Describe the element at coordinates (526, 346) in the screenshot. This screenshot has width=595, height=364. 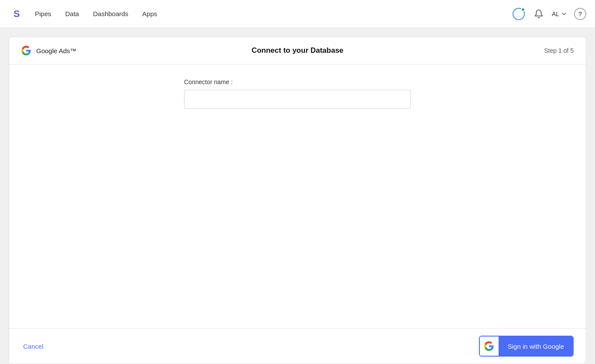
I see `sign-in-google-button: Sign in with Google` at that location.